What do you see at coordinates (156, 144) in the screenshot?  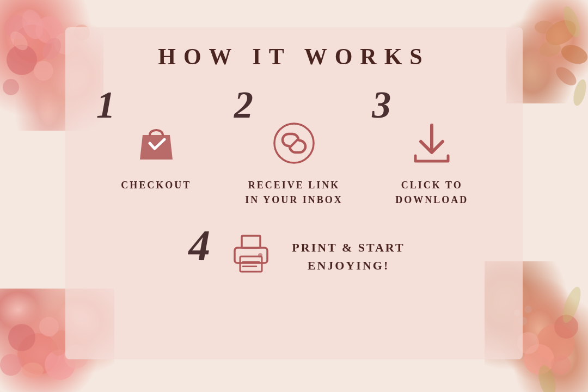 I see `step-1-icon` at bounding box center [156, 144].